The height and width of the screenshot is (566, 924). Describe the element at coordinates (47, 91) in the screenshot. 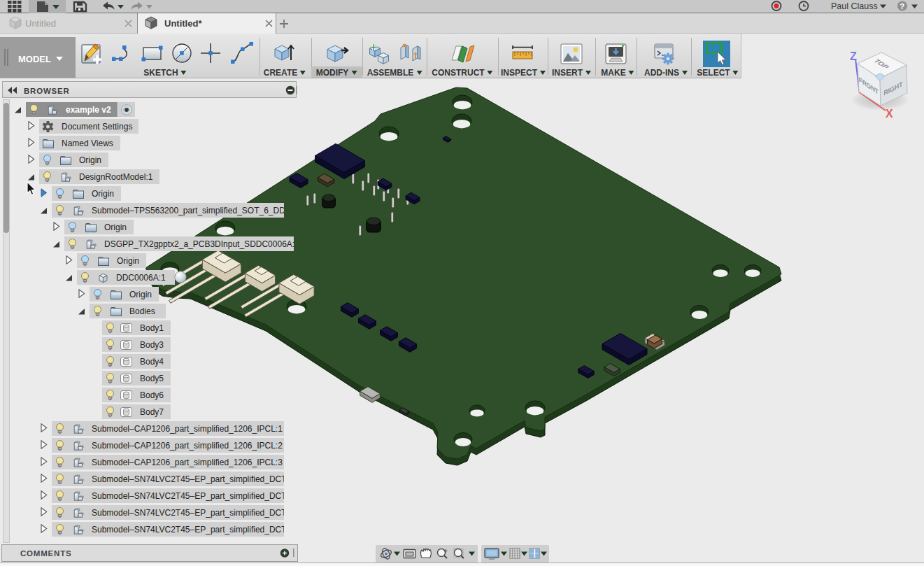

I see `svg-text: BROWSER` at that location.